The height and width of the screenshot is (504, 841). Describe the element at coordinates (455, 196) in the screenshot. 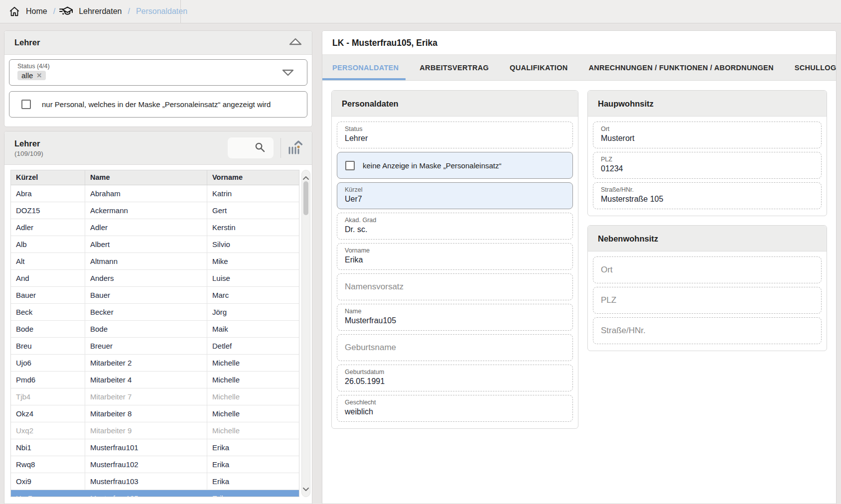

I see `kuerzel-field: Kürzel Uer7` at that location.